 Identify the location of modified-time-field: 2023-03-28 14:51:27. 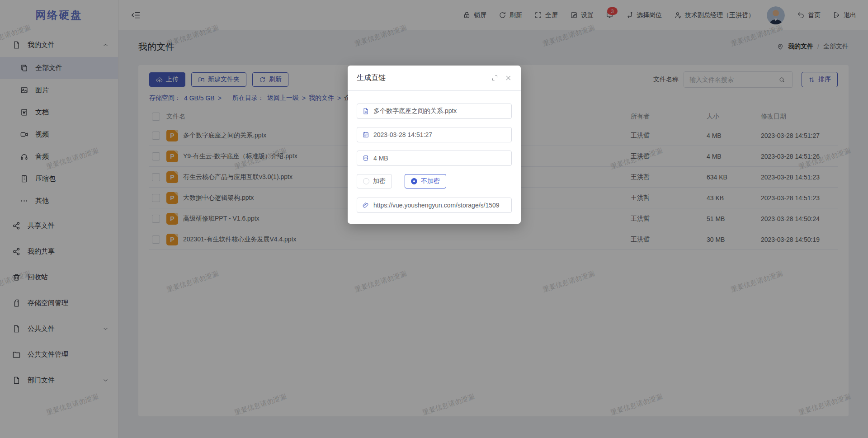
(434, 135).